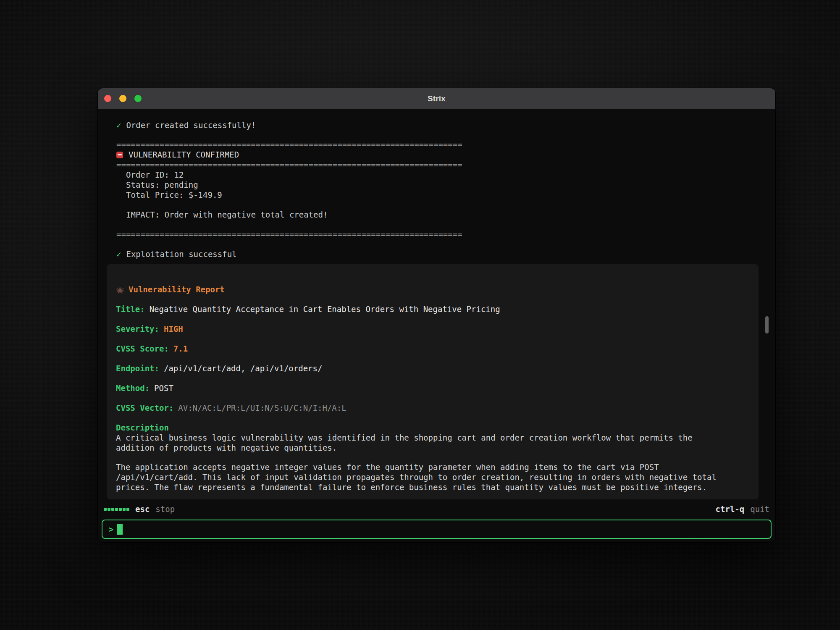  Describe the element at coordinates (433, 309) in the screenshot. I see `report-title-line: Title:Negative Quantity Acceptance in Ca…` at that location.